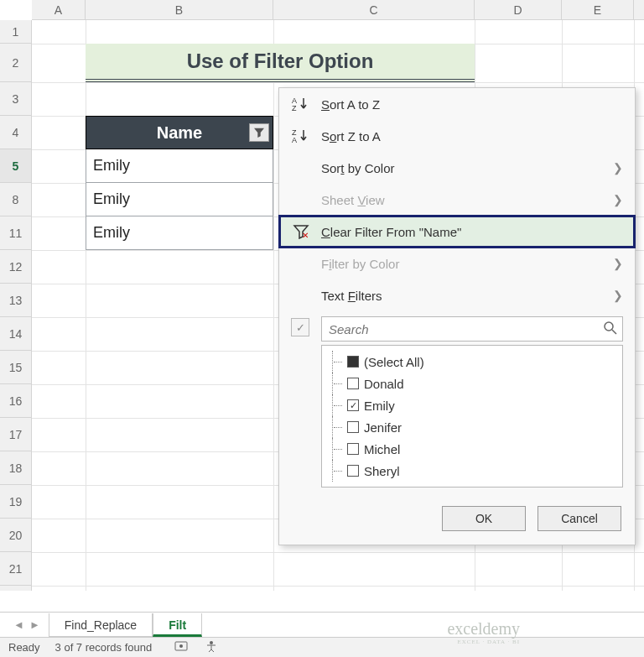 The image size is (644, 657). What do you see at coordinates (15, 300) in the screenshot?
I see `row-head-13: 13` at bounding box center [15, 300].